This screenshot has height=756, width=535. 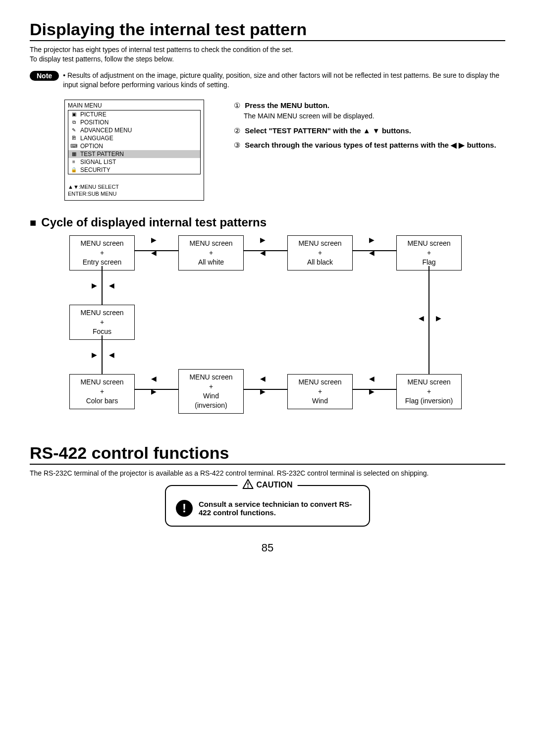 What do you see at coordinates (102, 322) in the screenshot?
I see `node-focus: MENU screen+Focus` at bounding box center [102, 322].